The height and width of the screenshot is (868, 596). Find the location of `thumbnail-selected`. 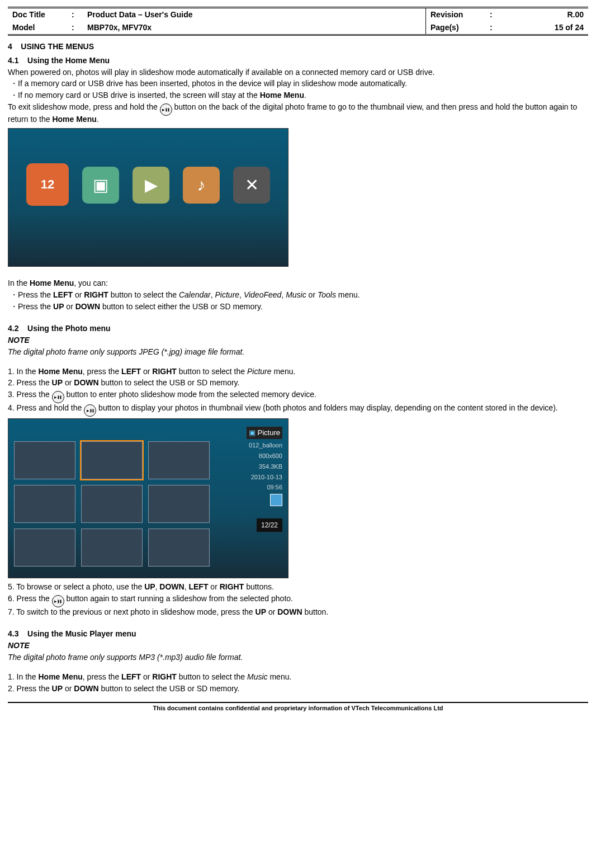

thumbnail-selected is located at coordinates (112, 460).